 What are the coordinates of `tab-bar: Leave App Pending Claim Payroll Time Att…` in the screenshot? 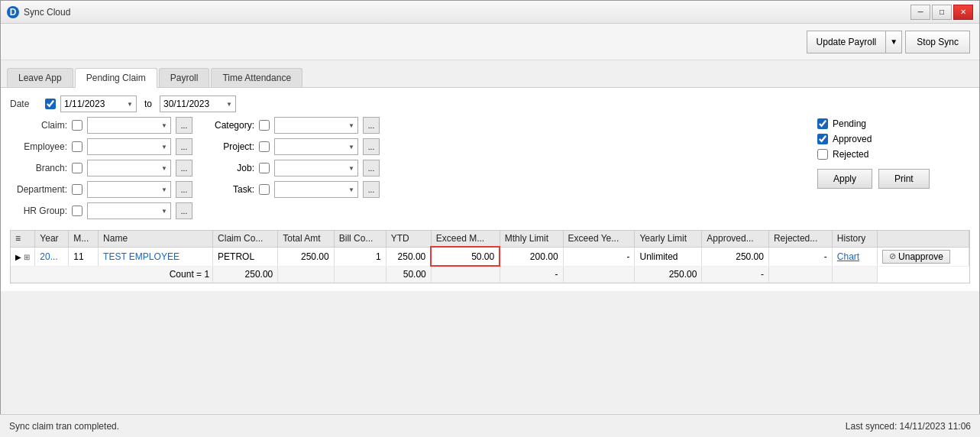 It's located at (490, 74).